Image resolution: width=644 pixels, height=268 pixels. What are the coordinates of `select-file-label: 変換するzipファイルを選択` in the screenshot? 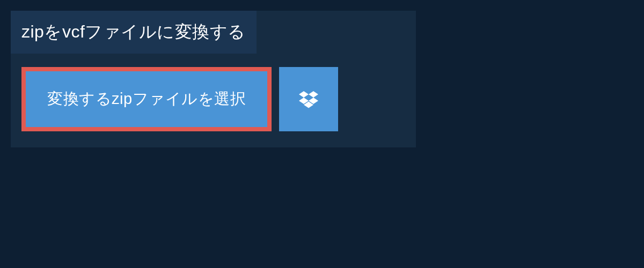 It's located at (147, 99).